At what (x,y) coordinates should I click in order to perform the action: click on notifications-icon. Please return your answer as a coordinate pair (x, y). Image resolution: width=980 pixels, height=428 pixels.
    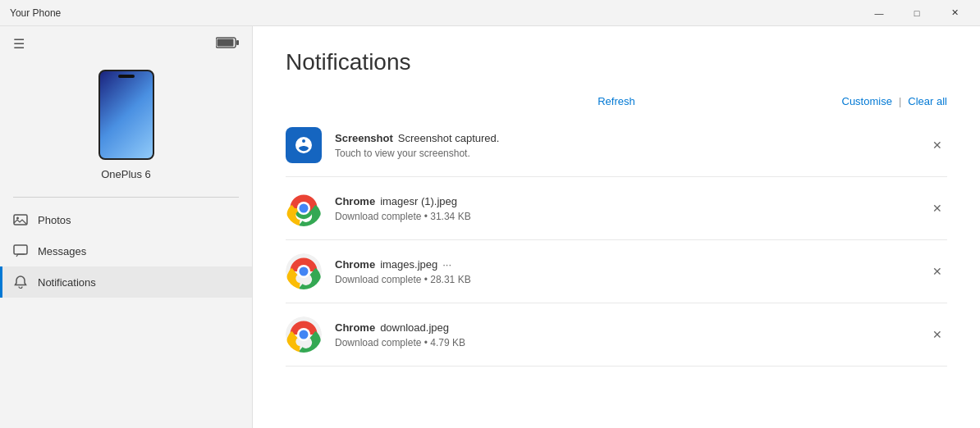
    Looking at the image, I should click on (21, 282).